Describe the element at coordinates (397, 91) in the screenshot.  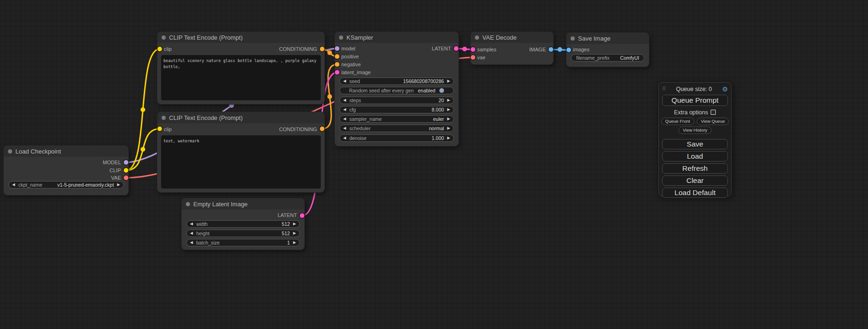
I see `random-seed-toggle-widget: Random seed after every gen enabled` at that location.